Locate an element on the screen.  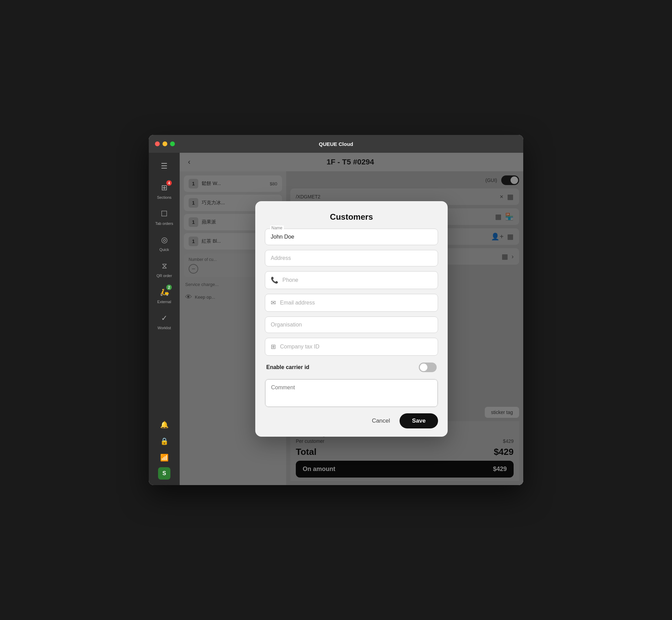
quick-label: Quick is located at coordinates (164, 250).